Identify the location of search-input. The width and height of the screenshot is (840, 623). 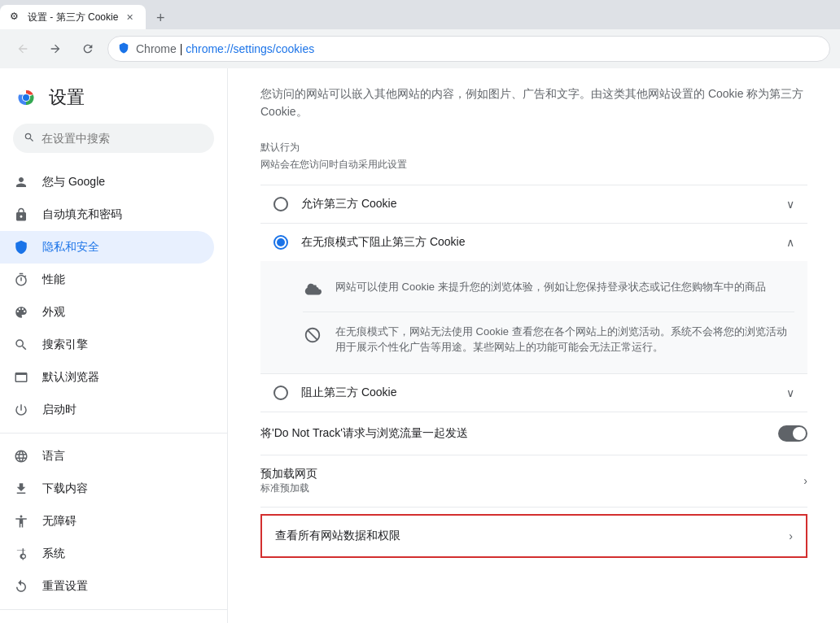
(122, 138).